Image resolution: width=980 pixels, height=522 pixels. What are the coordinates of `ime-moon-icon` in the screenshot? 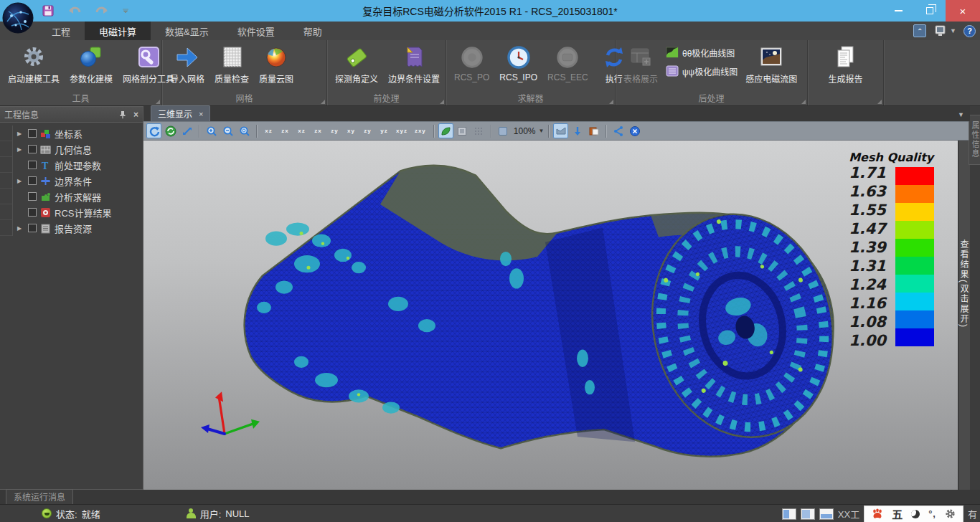 It's located at (915, 514).